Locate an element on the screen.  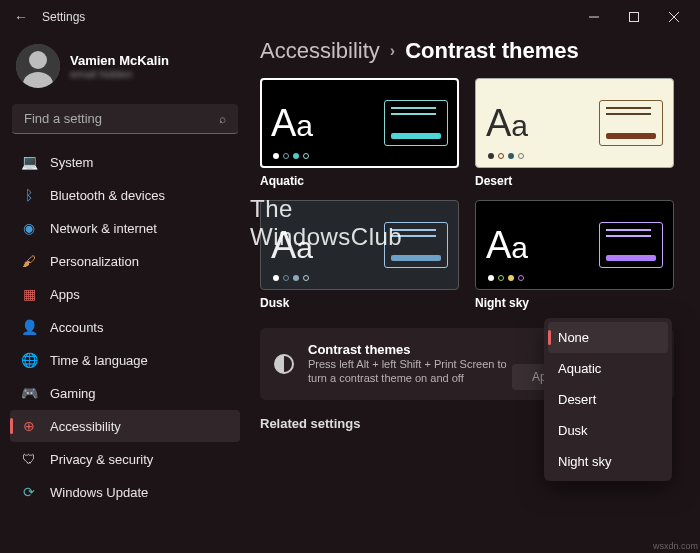
user-email: email hidden is located at coordinates (120, 74).